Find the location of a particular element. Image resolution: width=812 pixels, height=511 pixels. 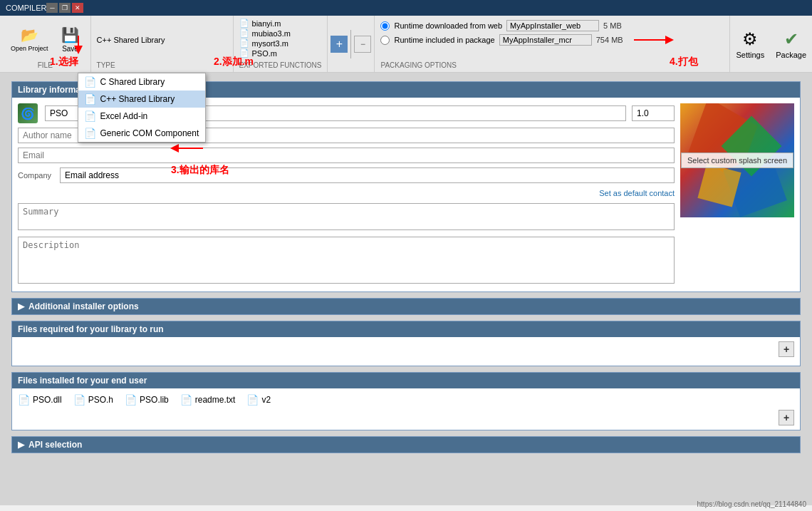

set-default-contact-link: Set as default contact is located at coordinates (637, 193).